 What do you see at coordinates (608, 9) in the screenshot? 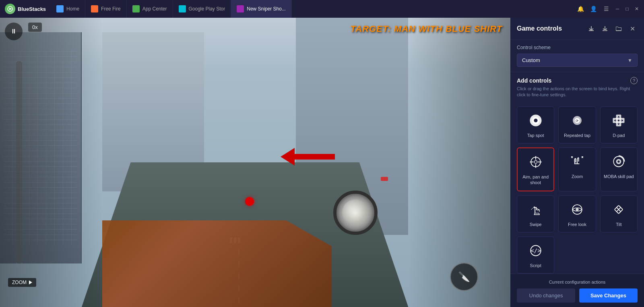
I see `titlebar-actions: 🔔 👤 ☰ ─ □ ✕` at bounding box center [608, 9].